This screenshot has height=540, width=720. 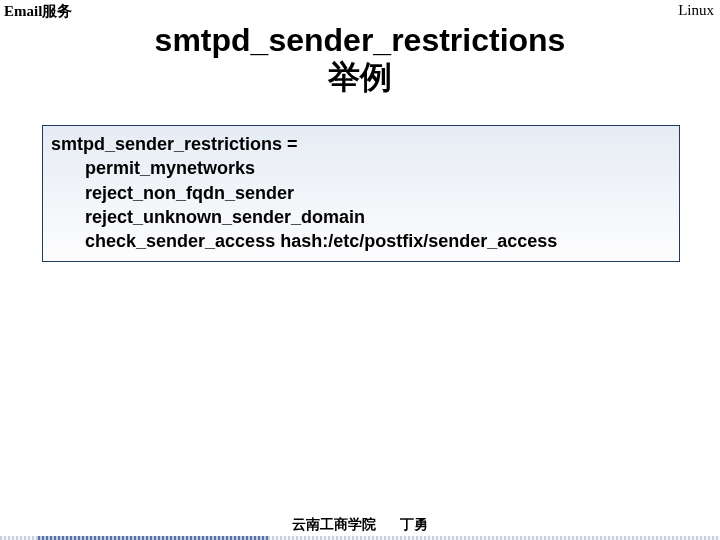 I want to click on header-right: Linux, so click(x=696, y=10).